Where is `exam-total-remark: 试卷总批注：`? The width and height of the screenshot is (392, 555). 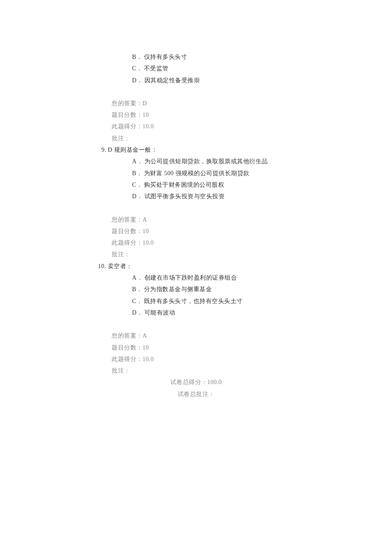 exam-total-remark: 试卷总批注： is located at coordinates (196, 394).